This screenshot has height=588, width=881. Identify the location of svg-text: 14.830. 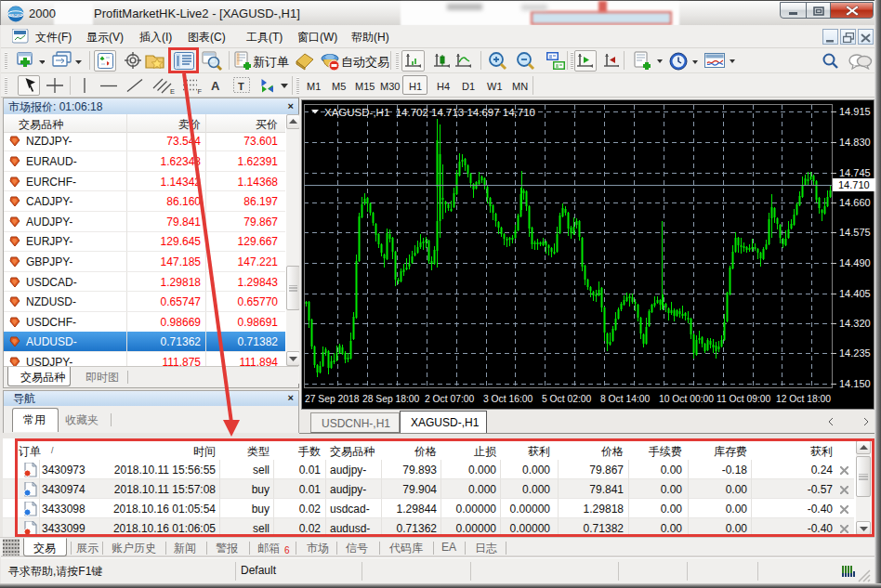
(855, 142).